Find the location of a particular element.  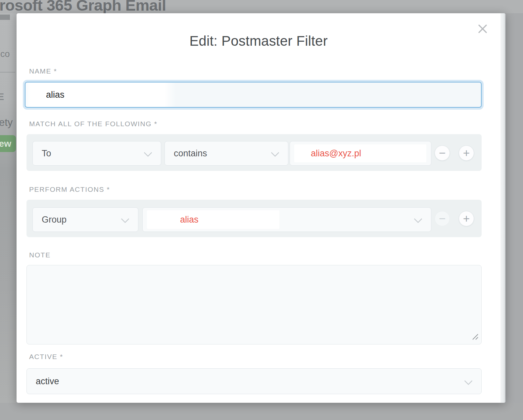

match-operator-select: contains is located at coordinates (226, 153).